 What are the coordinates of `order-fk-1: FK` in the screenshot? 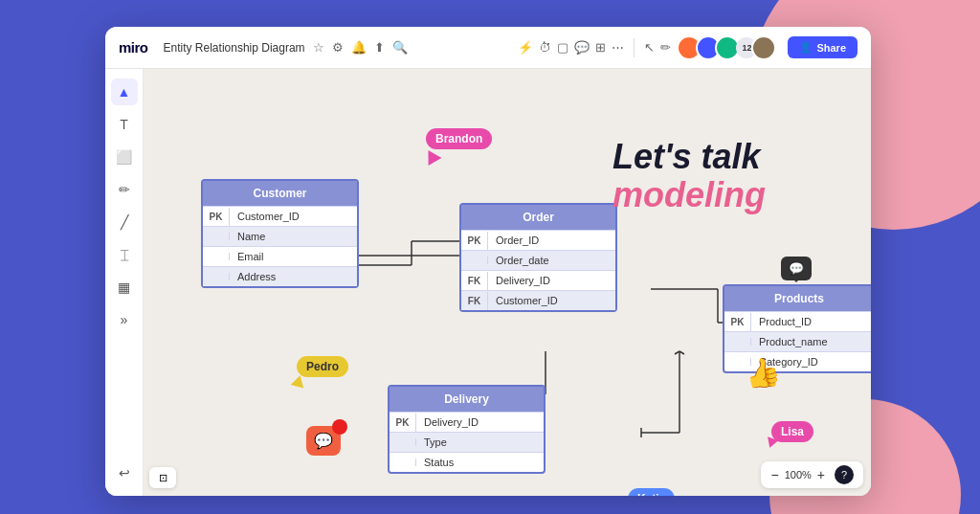 It's located at (475, 281).